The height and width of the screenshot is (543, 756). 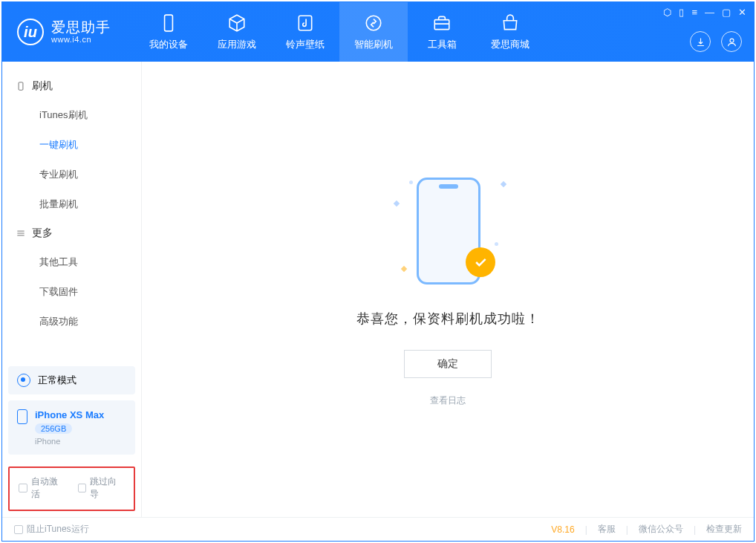 I want to click on highlighted-options: 自动激活 跳过向导, so click(x=71, y=489).